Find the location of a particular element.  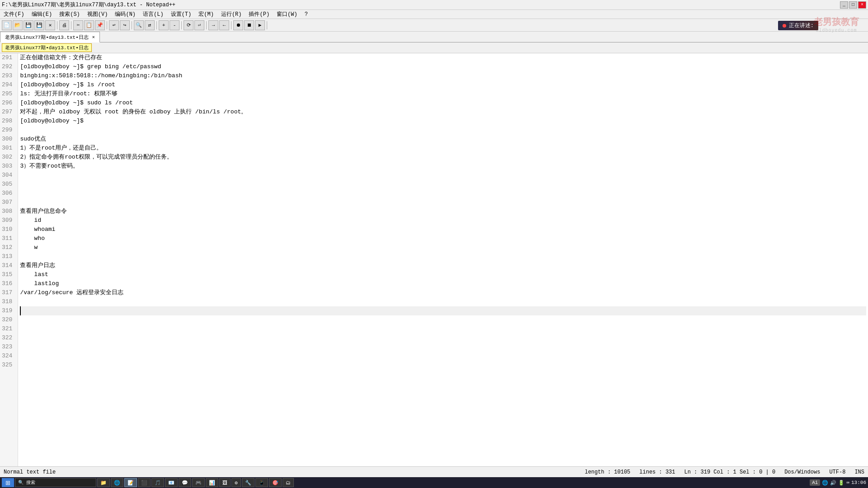

status-bar: Normal text file length : 10105 lines : … is located at coordinates (434, 472).